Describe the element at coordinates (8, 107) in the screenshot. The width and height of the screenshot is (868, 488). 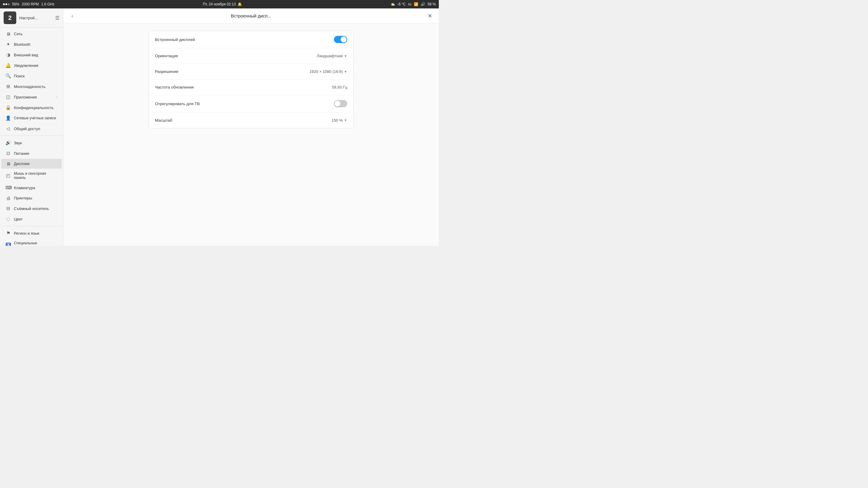
I see `privacy-icon: 🔒` at that location.